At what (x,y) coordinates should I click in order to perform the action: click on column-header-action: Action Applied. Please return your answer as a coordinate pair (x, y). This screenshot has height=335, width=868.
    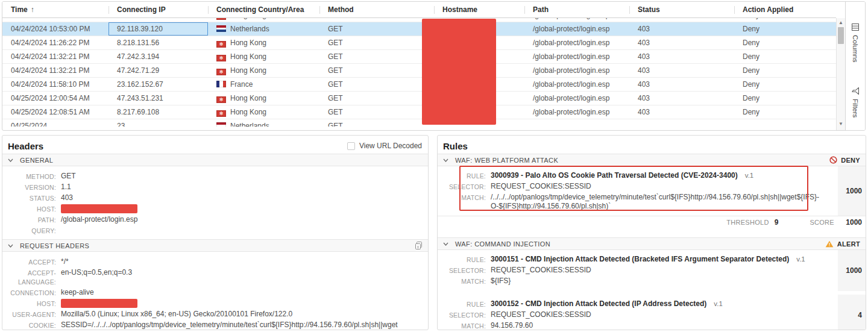
    Looking at the image, I should click on (785, 10).